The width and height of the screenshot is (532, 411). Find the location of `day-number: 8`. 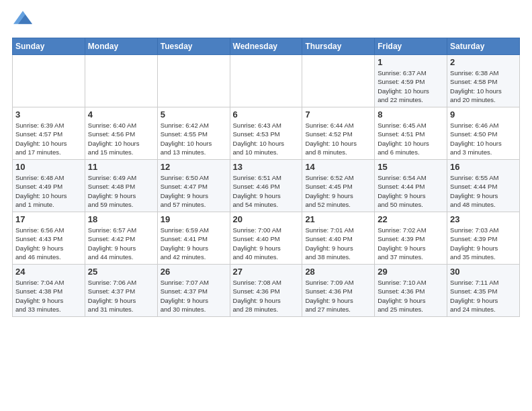

day-number: 8 is located at coordinates (411, 114).